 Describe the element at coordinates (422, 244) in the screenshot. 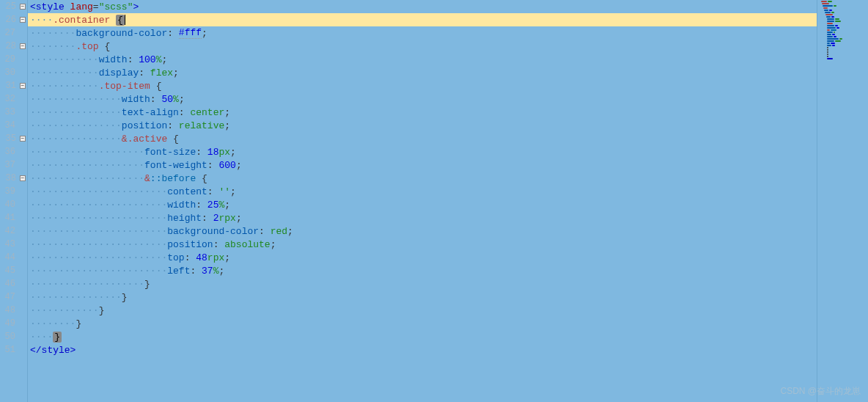

I see `code-line: ························position: absolu…` at that location.